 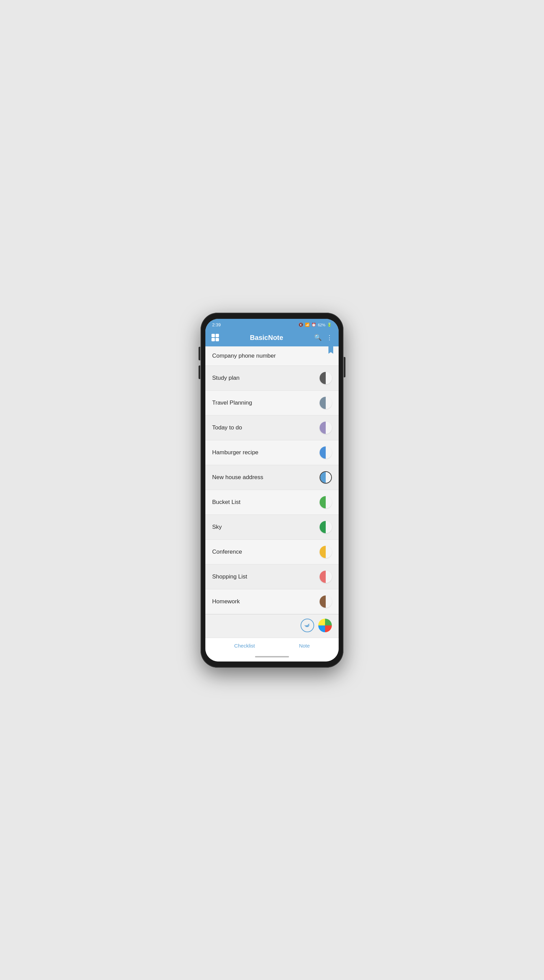 What do you see at coordinates (272, 478) in the screenshot?
I see `list-item: New house address` at bounding box center [272, 478].